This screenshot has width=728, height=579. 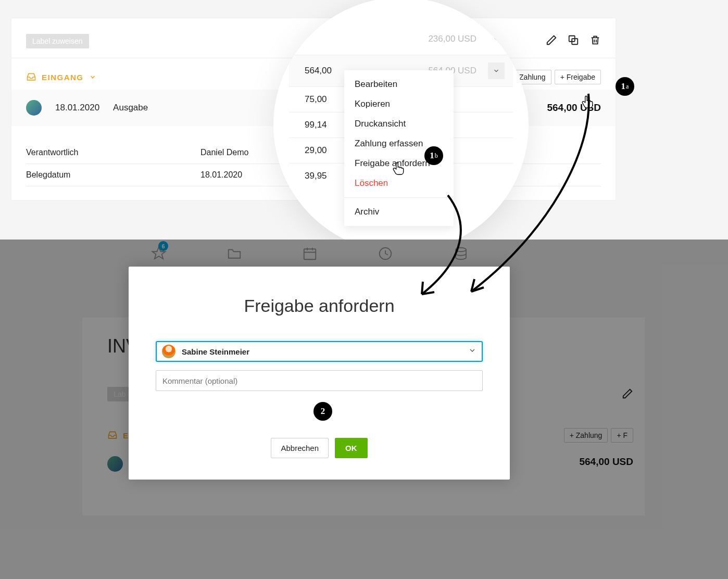 What do you see at coordinates (316, 176) in the screenshot?
I see `amount-value: 39,95` at bounding box center [316, 176].